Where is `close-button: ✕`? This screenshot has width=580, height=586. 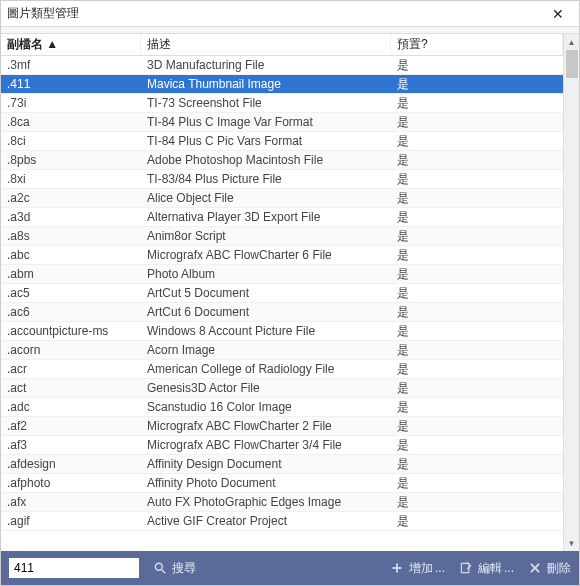 close-button: ✕ is located at coordinates (558, 14).